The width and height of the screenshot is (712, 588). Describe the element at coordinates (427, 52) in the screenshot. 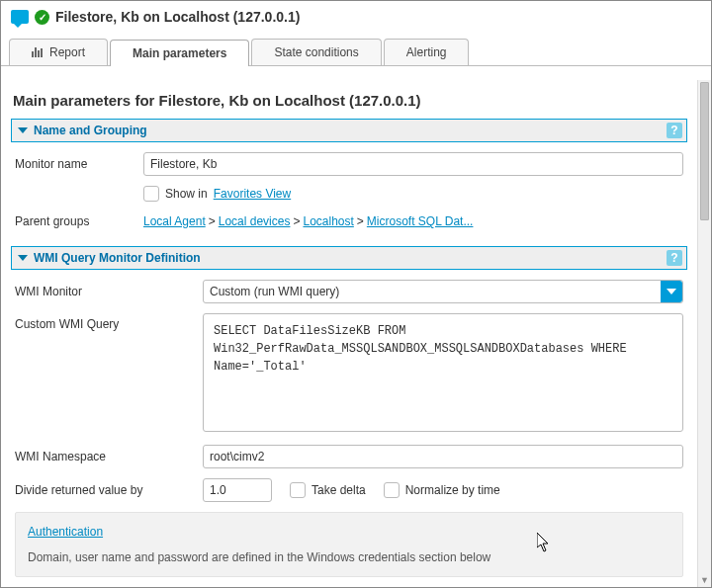

I see `tab-alerting-label: Alerting` at that location.